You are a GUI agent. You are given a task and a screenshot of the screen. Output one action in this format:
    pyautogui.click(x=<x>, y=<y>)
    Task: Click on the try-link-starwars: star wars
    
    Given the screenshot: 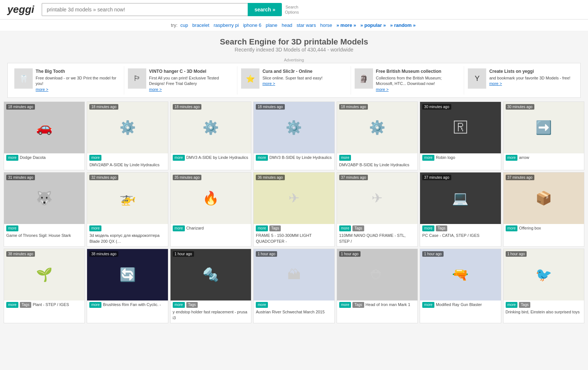 What is the action you would take?
    pyautogui.click(x=306, y=25)
    